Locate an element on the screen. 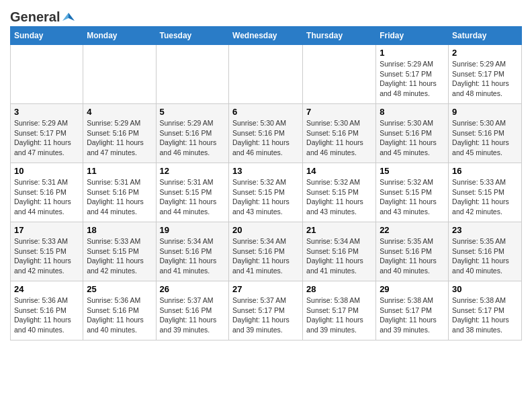 Image resolution: width=532 pixels, height=411 pixels. week-row-5: 24Sunrise: 5:36 AM Sunset: 5:16 PM Dayli… is located at coordinates (266, 311).